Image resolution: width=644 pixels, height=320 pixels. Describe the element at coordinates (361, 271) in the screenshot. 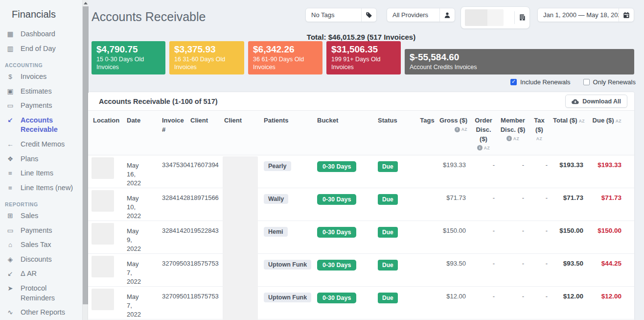

I see `table-row: May 7, 2022 32709503 18575753 Uptown Fun…` at that location.